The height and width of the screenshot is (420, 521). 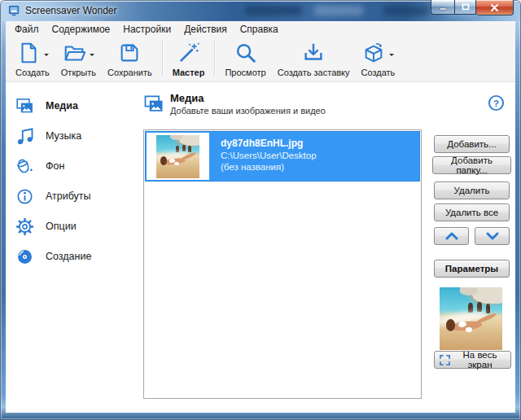 What do you see at coordinates (24, 226) in the screenshot?
I see `gear-icon` at bounding box center [24, 226].